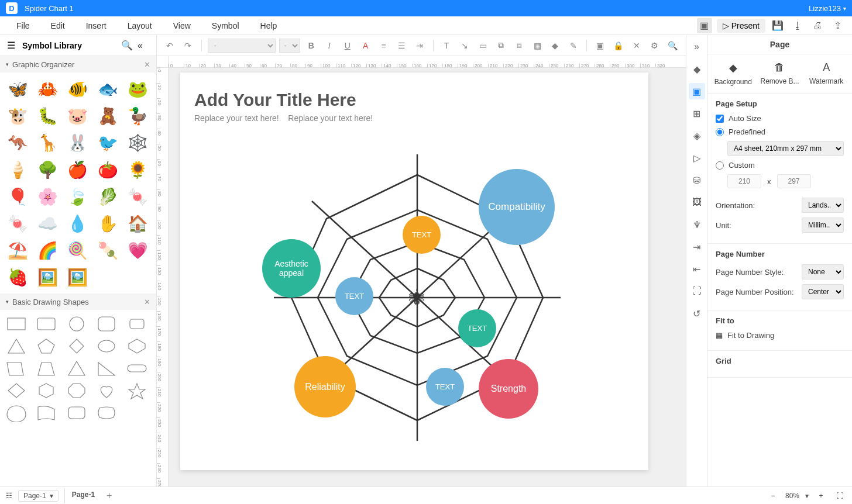 The image size is (852, 504). I want to click on bubble-text-2: TEXT, so click(355, 296).